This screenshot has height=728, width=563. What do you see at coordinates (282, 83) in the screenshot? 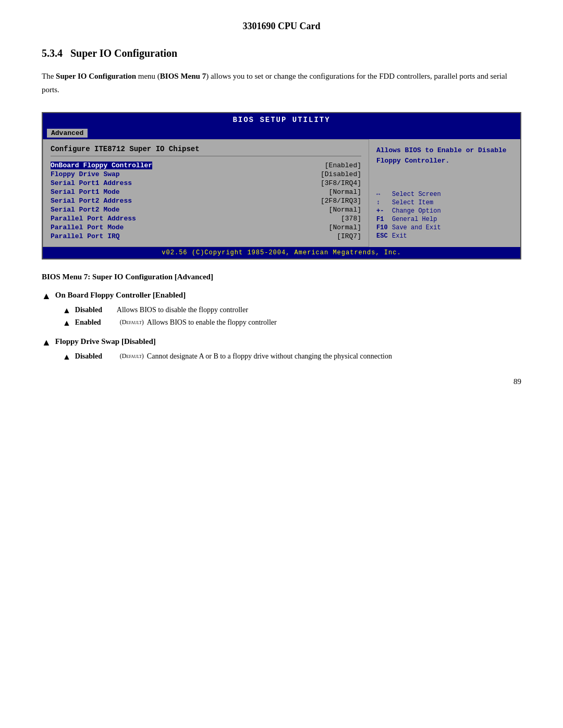
I see `intro-paragraph: The Super IO Configuration menu (BIOS Me…` at bounding box center [282, 83].